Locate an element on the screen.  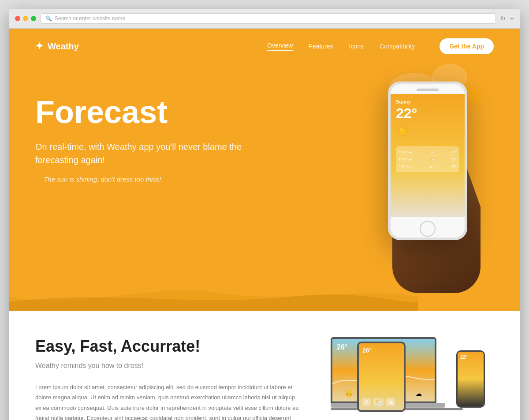
hero-title: Forecast is located at coordinates (176, 112).